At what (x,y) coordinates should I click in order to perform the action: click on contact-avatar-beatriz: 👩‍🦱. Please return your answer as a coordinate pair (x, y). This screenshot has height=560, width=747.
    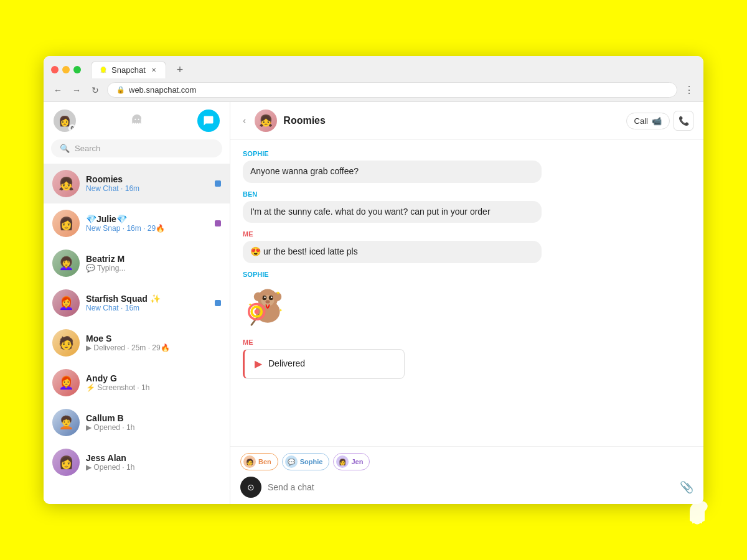
    Looking at the image, I should click on (66, 263).